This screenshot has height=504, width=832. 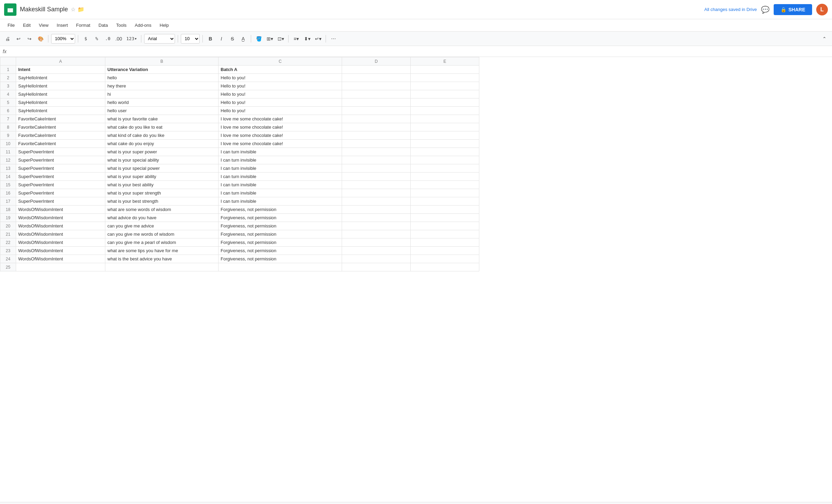 I want to click on cell-7-d, so click(x=376, y=119).